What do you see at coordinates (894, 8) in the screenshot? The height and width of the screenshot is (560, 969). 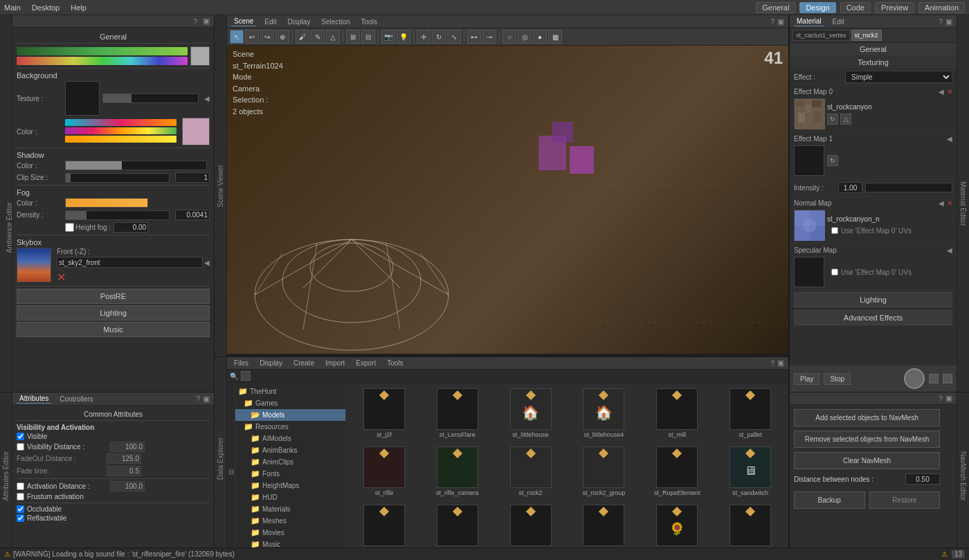 I see `tab-preview: Preview` at bounding box center [894, 8].